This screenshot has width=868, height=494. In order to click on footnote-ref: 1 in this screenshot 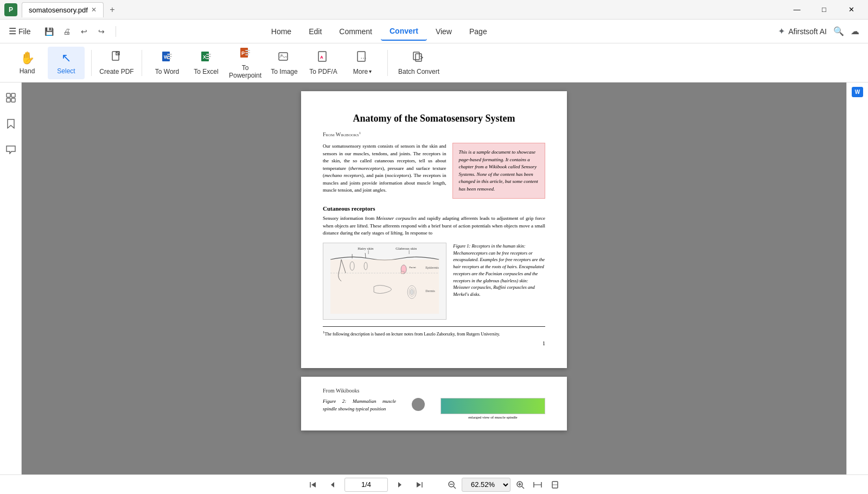, I will do `click(360, 133)`.